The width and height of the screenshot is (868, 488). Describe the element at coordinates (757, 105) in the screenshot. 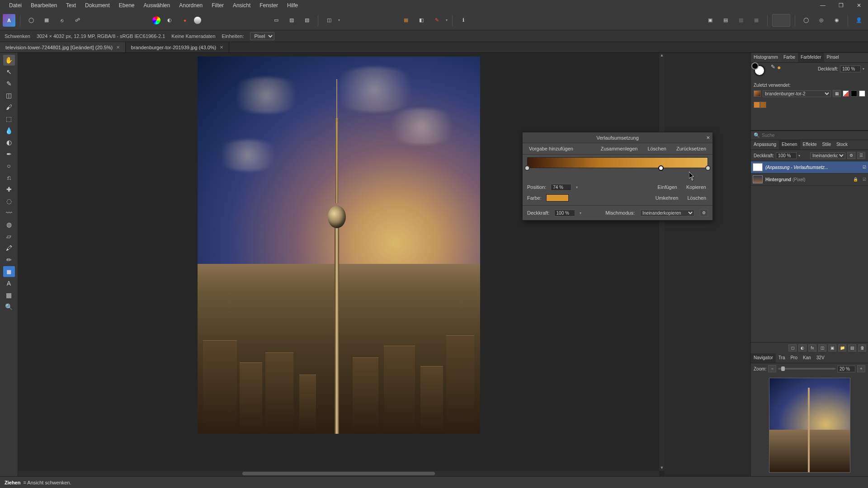

I see `swatch-orange` at that location.